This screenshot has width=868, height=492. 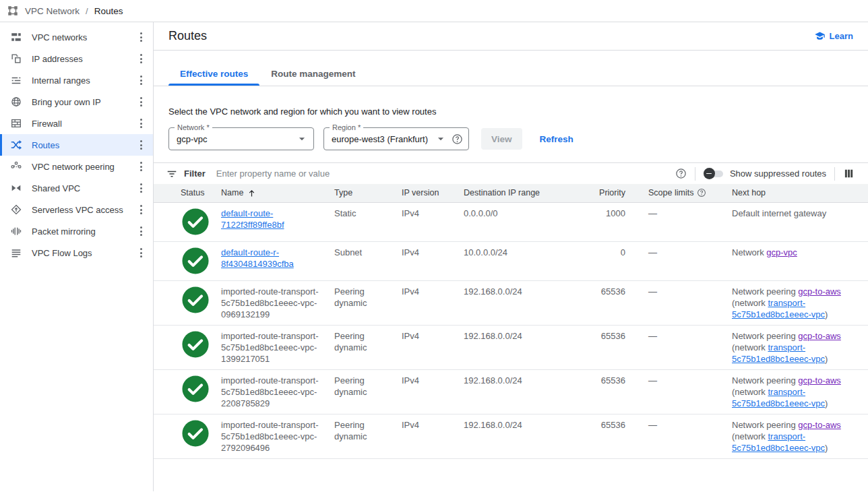 What do you see at coordinates (77, 210) in the screenshot?
I see `sidebar-item-serverless-vpc-access: Serverless VPC access` at bounding box center [77, 210].